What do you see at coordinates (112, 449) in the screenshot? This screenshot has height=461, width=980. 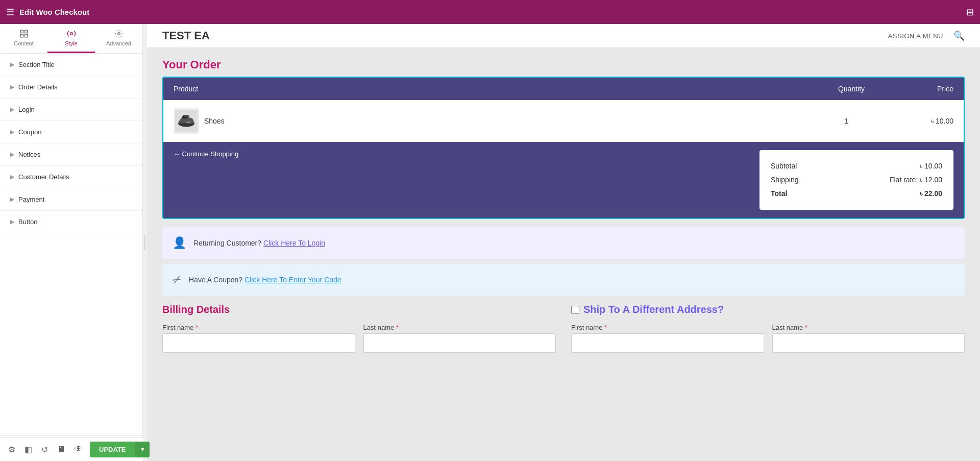 I see `update-button: UPDATE` at bounding box center [112, 449].